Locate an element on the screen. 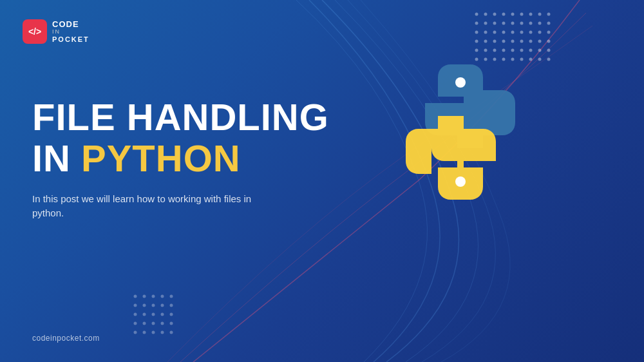 The image size is (644, 362). title-python: PYTHON is located at coordinates (161, 158).